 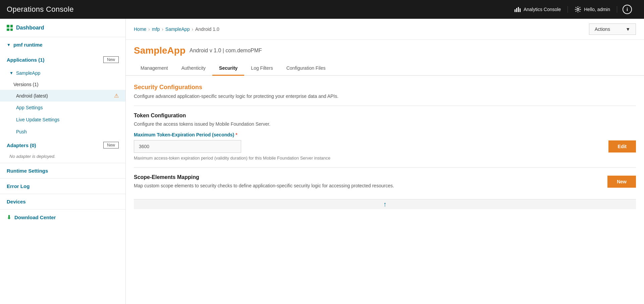 What do you see at coordinates (385, 184) in the screenshot?
I see `scope-mapping-row: Scope-Elements Mapping Map custom scope …` at bounding box center [385, 184].